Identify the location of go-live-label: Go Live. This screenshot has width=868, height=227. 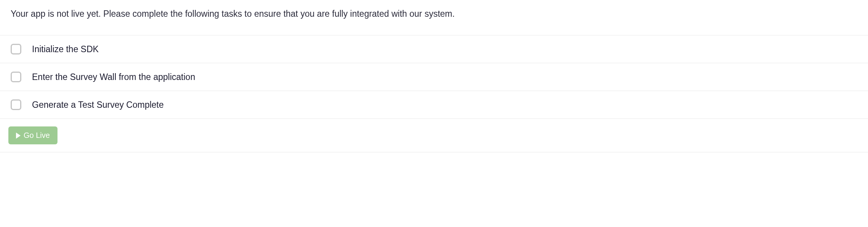
(37, 136).